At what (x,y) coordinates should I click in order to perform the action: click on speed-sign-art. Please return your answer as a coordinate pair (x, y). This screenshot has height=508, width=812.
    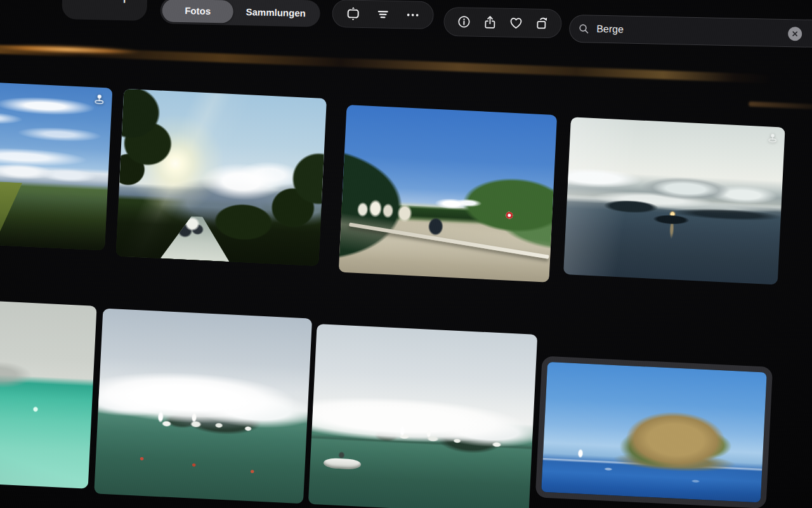
    Looking at the image, I should click on (509, 215).